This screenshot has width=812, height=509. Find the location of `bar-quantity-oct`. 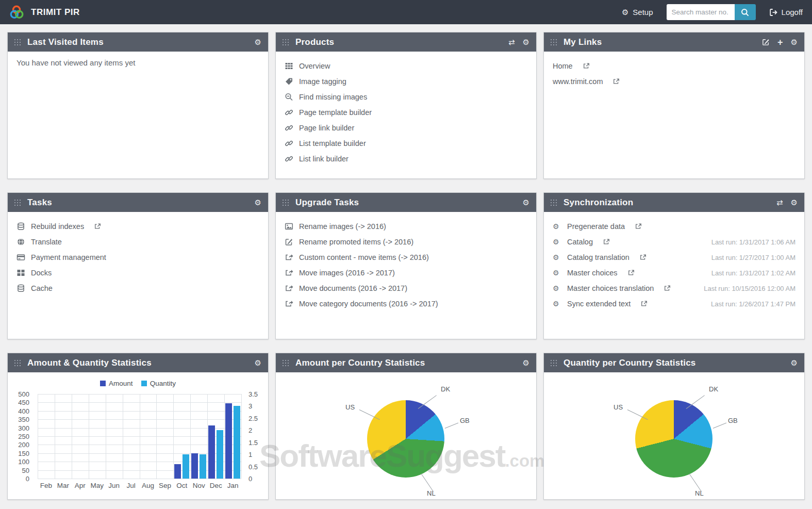

bar-quantity-oct is located at coordinates (186, 466).